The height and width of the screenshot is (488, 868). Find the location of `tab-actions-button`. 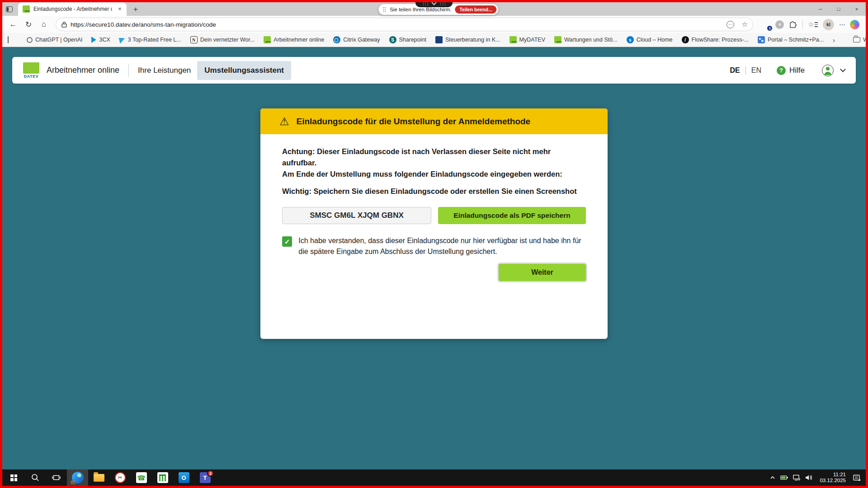

tab-actions-button is located at coordinates (9, 9).